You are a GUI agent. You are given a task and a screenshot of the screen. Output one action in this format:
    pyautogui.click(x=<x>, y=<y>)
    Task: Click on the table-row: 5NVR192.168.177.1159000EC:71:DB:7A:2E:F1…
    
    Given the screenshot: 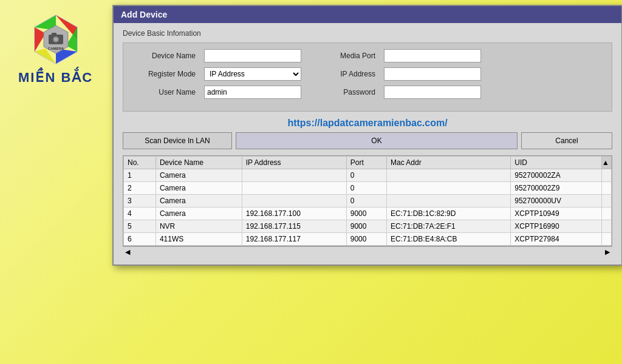 What is the action you would take?
    pyautogui.click(x=368, y=227)
    